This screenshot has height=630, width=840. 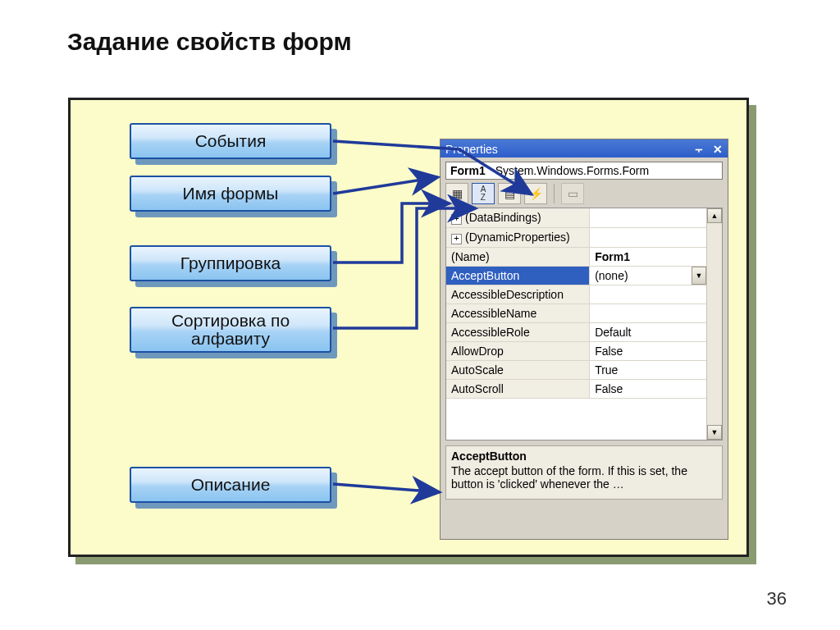 I want to click on property-key: AccessibleName, so click(x=518, y=313).